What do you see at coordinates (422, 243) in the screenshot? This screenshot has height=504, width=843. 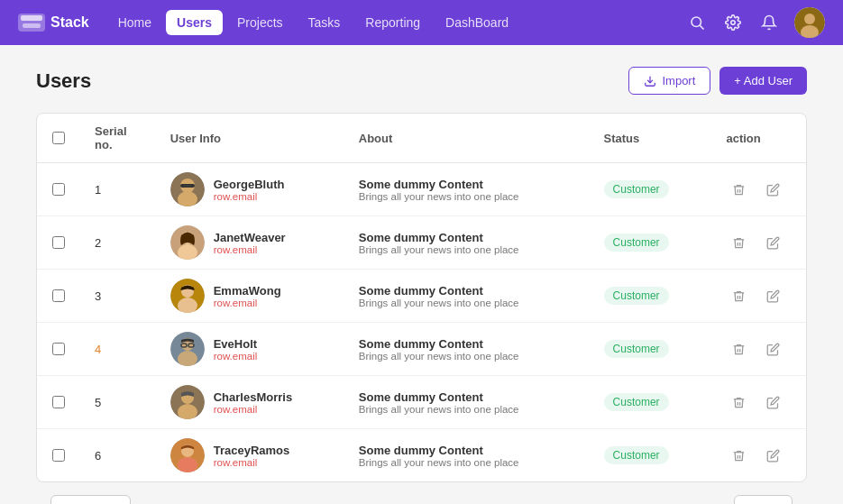 I see `table-row: 2 JanetWeaver row.email Some dummy Conte…` at bounding box center [422, 243].